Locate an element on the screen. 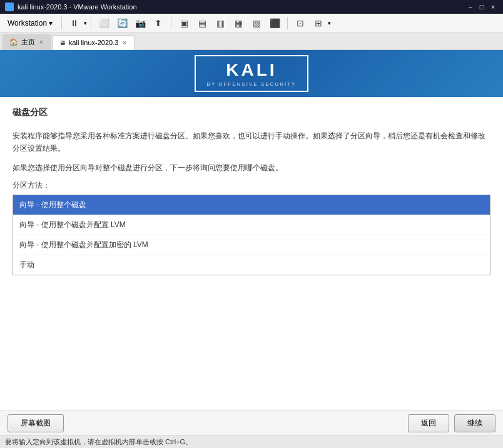 The image size is (503, 448). description-2: 如果您选择使用分区向导对整个磁盘进行分区，下一步将询问您要使用哪个磁盘。 is located at coordinates (252, 168).